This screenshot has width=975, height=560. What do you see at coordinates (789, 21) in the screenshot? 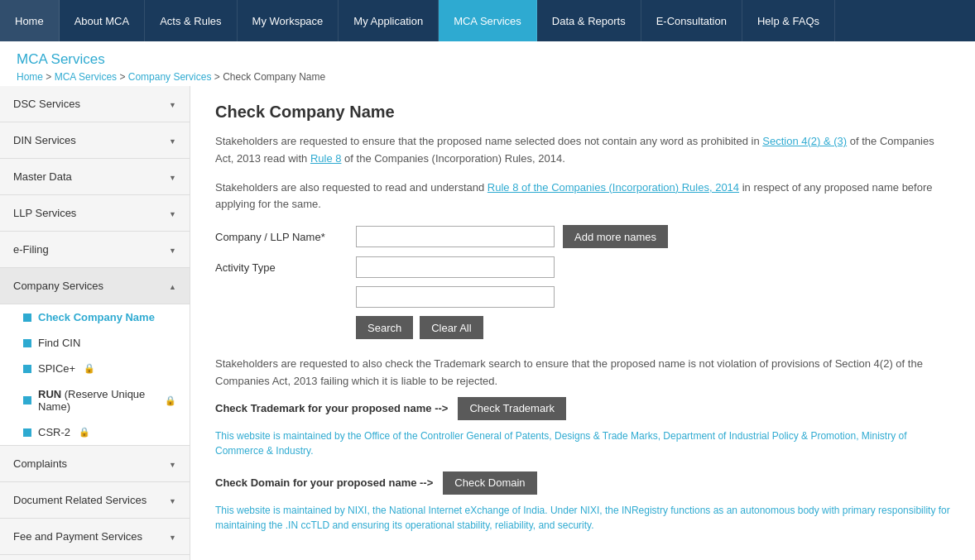
I see `nav-item-help--faqs: Help & FAQs` at bounding box center [789, 21].